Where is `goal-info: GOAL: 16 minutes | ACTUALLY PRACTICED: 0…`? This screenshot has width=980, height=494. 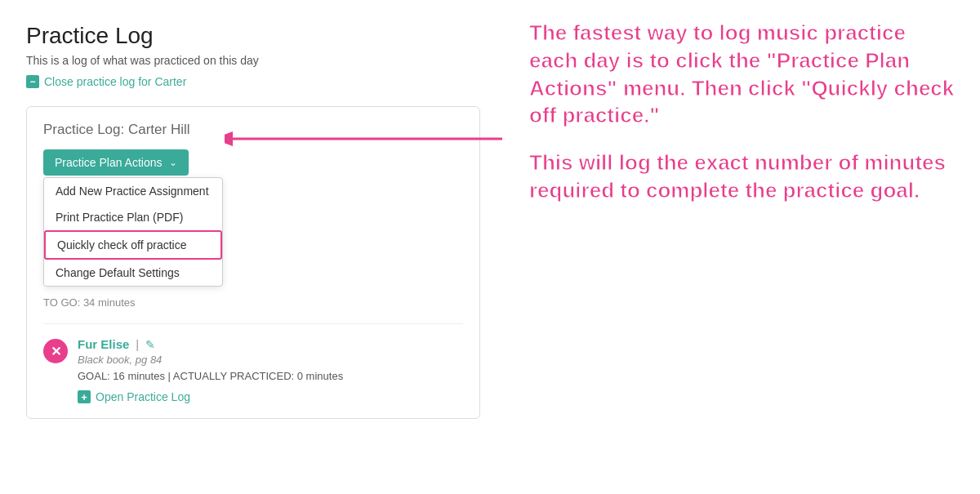 goal-info: GOAL: 16 minutes | ACTUALLY PRACTICED: 0… is located at coordinates (270, 376).